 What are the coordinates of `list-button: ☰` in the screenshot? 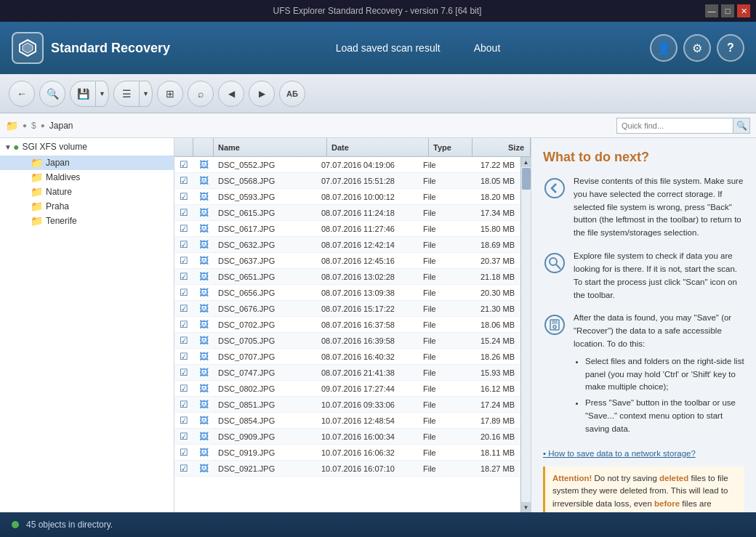 It's located at (126, 94).